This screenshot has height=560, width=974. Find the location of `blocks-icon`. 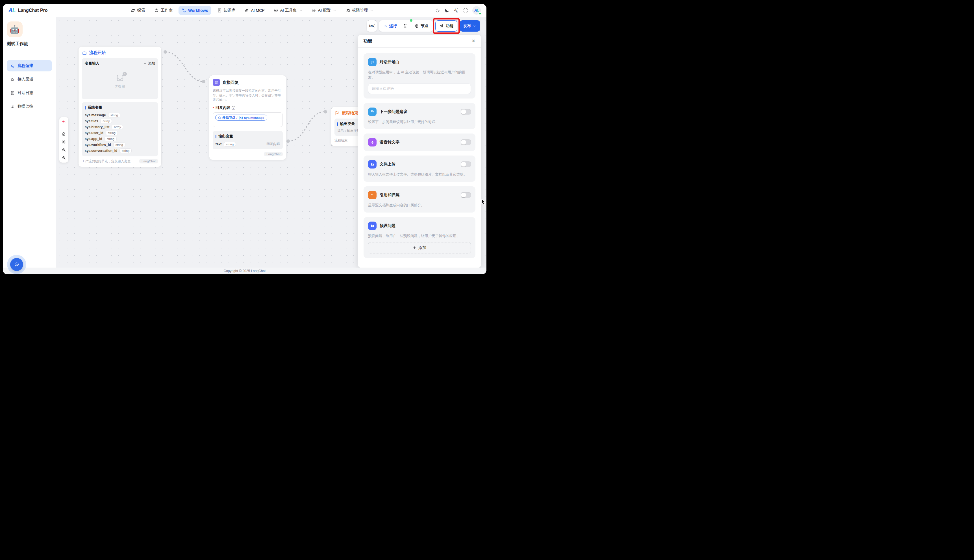

blocks-icon is located at coordinates (441, 26).